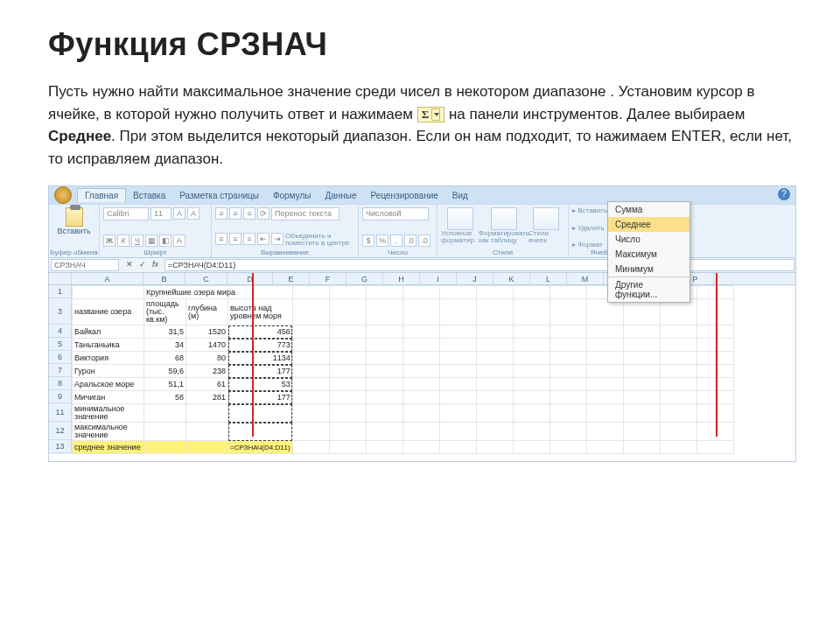  Describe the element at coordinates (403, 413) in the screenshot. I see `table-row: минимальное значение` at that location.